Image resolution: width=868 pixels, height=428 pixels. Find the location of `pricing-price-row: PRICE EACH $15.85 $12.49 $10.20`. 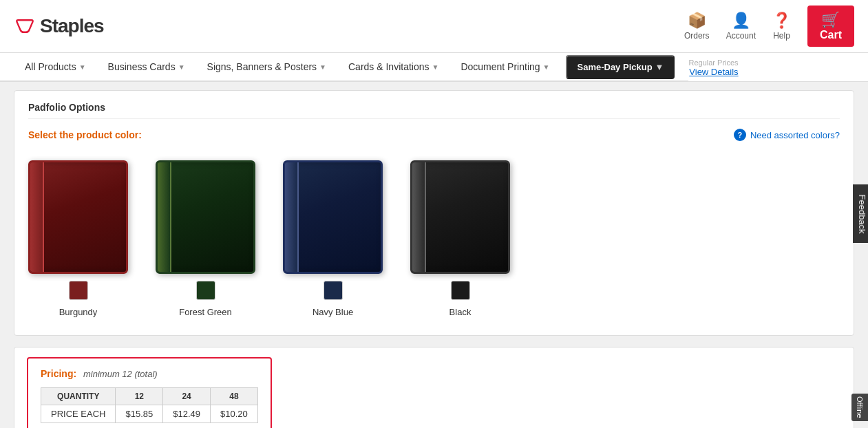

pricing-price-row: PRICE EACH $15.85 $12.49 $10.20 is located at coordinates (150, 414).